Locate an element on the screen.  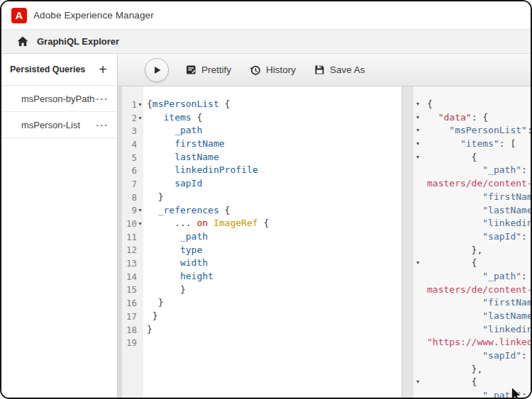
gutter-line: 8 is located at coordinates (133, 197).